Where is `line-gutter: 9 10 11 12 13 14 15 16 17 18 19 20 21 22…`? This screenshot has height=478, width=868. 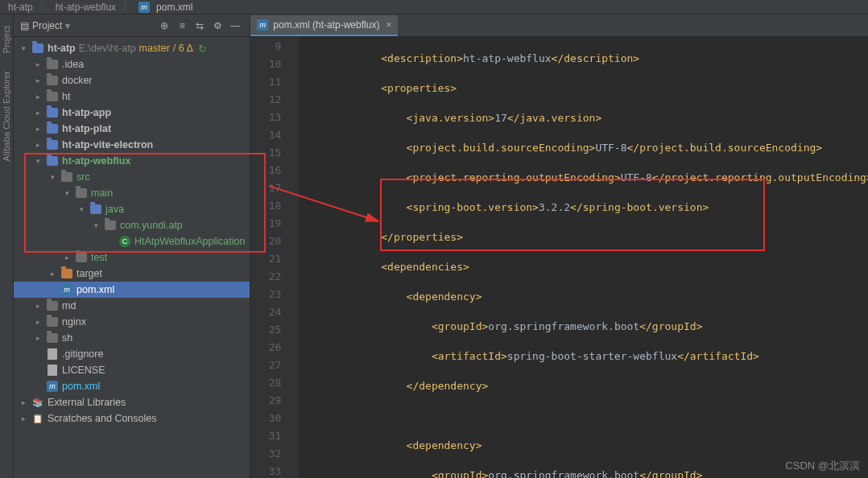 line-gutter: 9 10 11 12 13 14 15 16 17 18 19 20 21 22… is located at coordinates (275, 258).